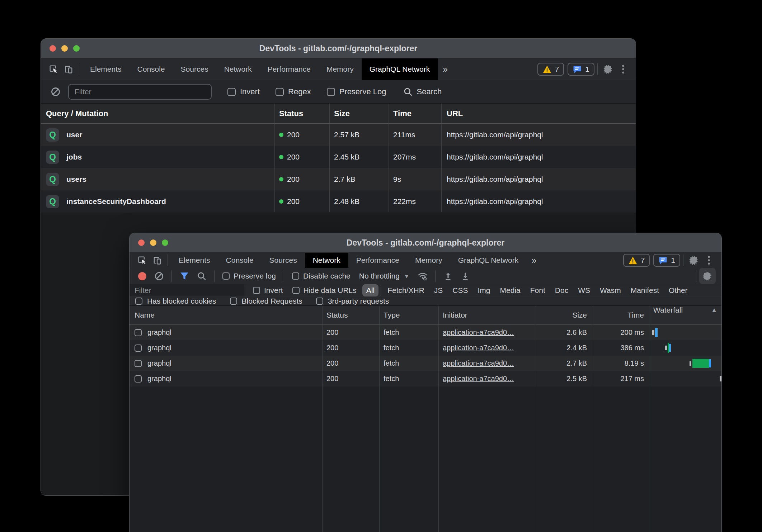  I want to click on preserve-log-group: Preserve log, so click(249, 276).